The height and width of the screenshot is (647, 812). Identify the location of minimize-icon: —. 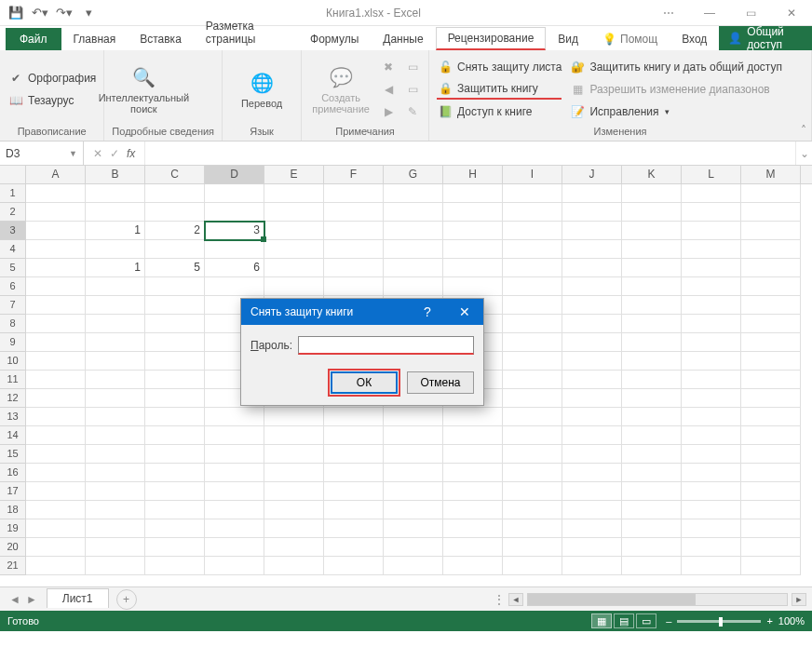
(710, 13).